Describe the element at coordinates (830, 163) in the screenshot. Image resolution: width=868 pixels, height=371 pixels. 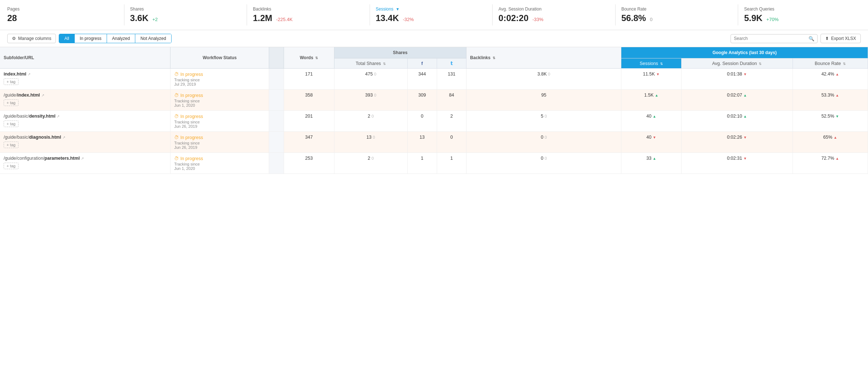
I see `cell-bounce-rate: 72.7% ▲` at that location.